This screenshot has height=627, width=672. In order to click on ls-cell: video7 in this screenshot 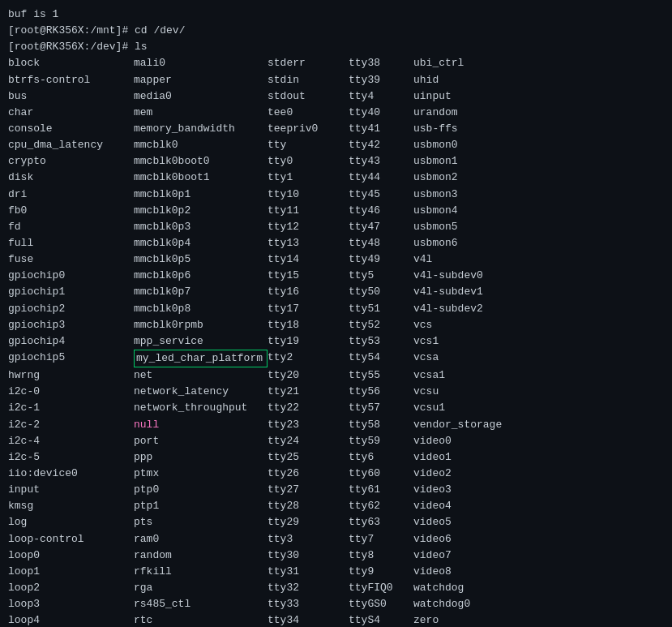, I will do `click(460, 556)`.